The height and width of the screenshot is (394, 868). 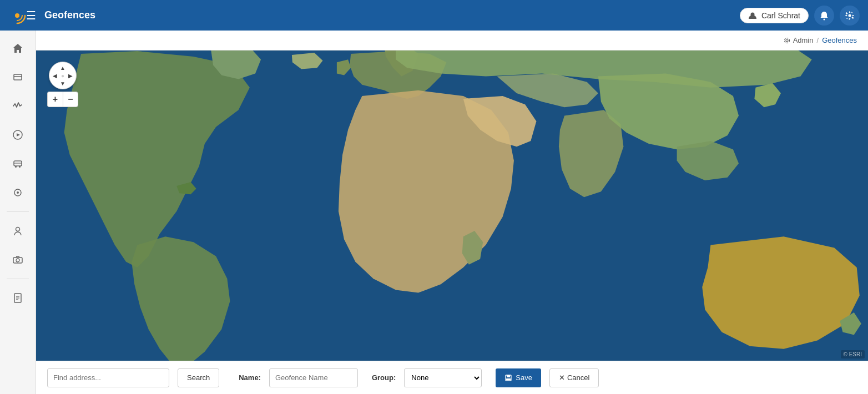 What do you see at coordinates (55, 68) in the screenshot?
I see `nav-empty-tl` at bounding box center [55, 68].